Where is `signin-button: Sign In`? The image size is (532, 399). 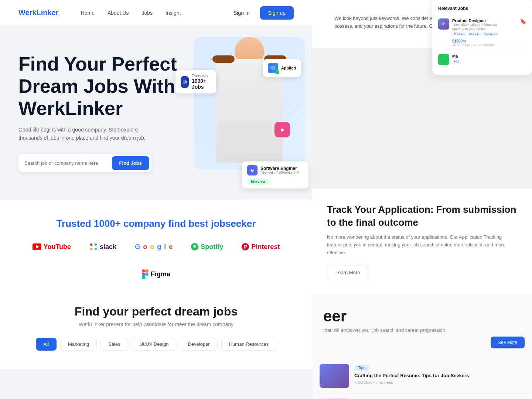
signin-button: Sign In is located at coordinates (242, 13).